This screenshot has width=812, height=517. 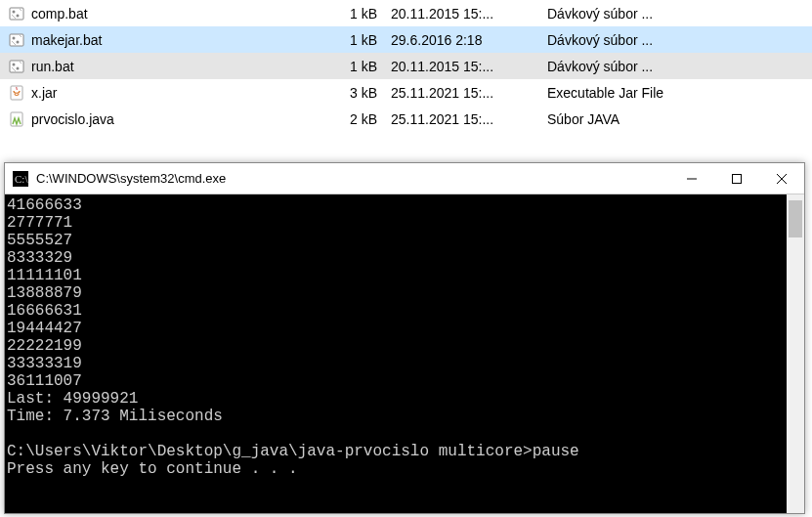 I want to click on file-name: comp.bat, so click(x=183, y=14).